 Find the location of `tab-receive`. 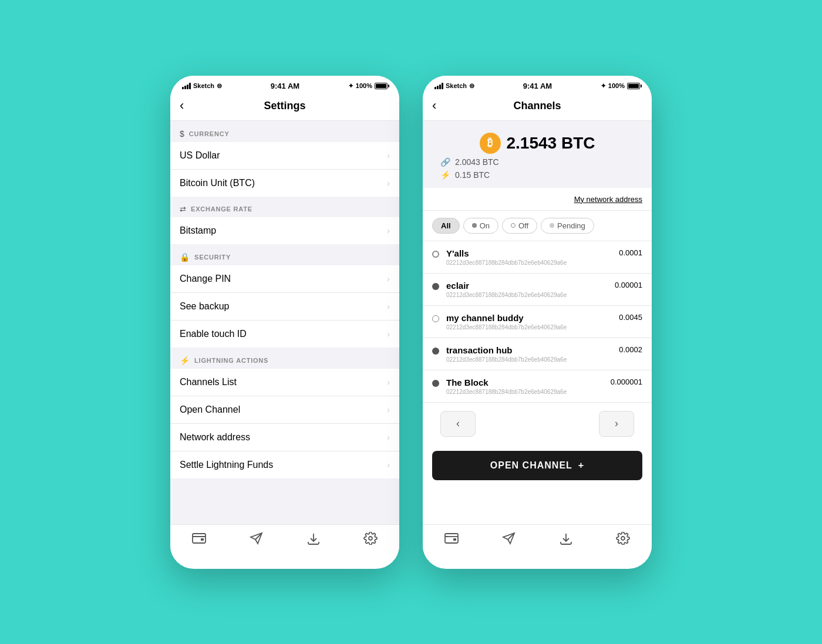

tab-receive is located at coordinates (314, 540).